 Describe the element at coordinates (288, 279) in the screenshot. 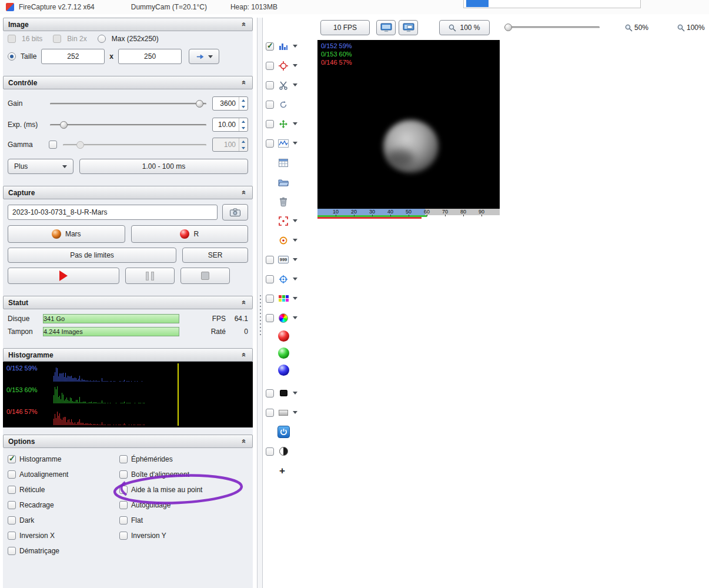

I see `tool-guide-target` at that location.